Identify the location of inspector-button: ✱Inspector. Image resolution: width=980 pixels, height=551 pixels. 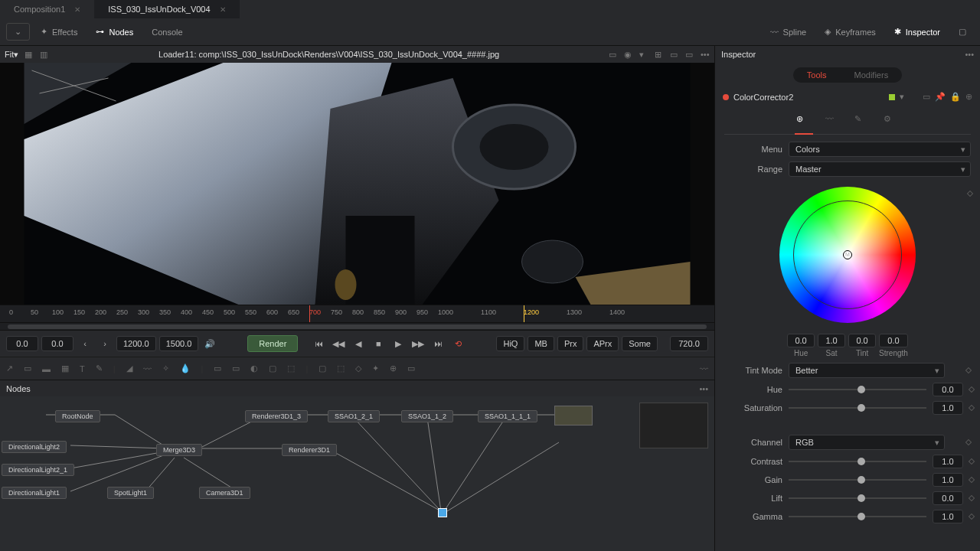
(917, 32).